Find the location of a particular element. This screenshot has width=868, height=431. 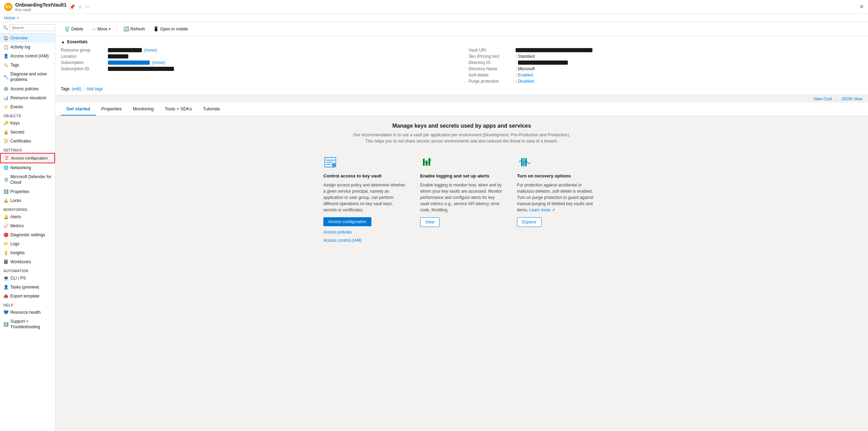

tab-get-started: Get started is located at coordinates (78, 109).